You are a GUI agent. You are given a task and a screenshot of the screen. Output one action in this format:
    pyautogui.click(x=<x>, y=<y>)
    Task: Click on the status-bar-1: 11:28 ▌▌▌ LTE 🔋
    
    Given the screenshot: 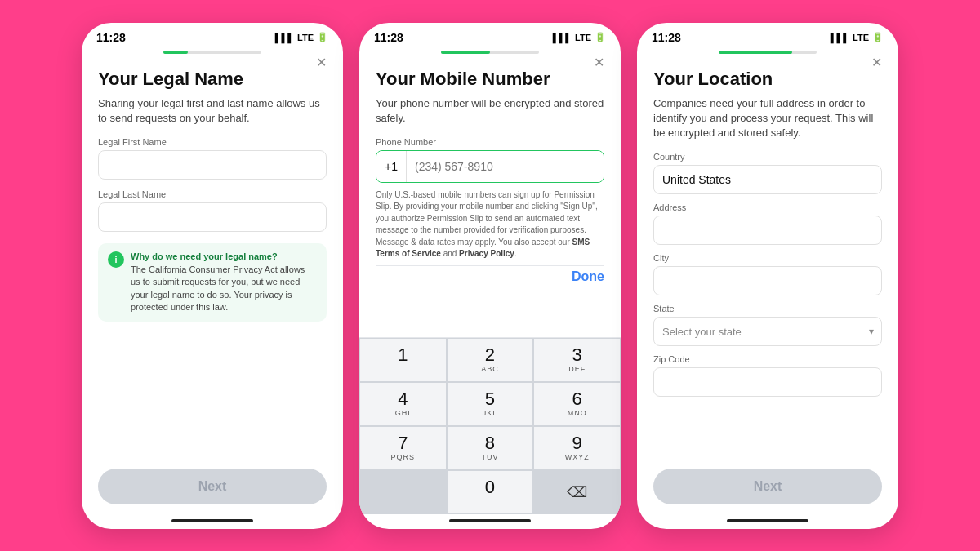 What is the action you would take?
    pyautogui.click(x=212, y=35)
    